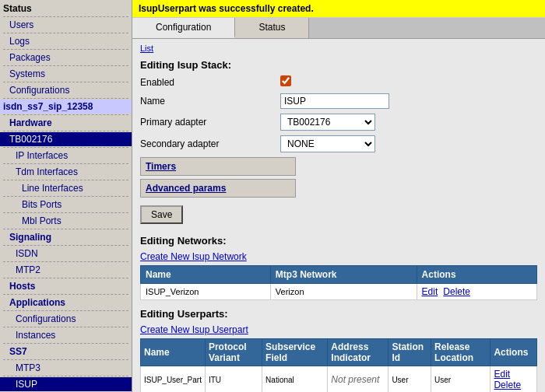 Image resolution: width=545 pixels, height=392 pixels. I want to click on networks-col-actions: Actions, so click(476, 275).